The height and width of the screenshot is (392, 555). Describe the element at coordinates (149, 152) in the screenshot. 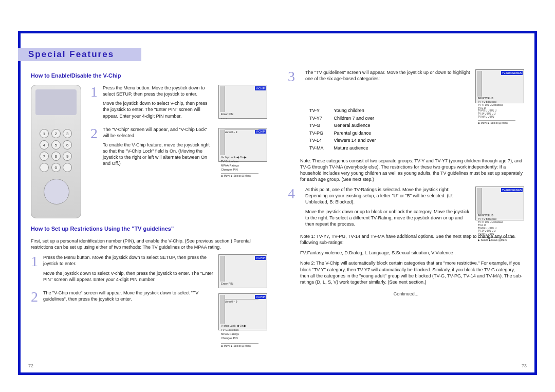

I see `vchip-block: 123 456 789 0 1 Press the Menu button. M…` at that location.